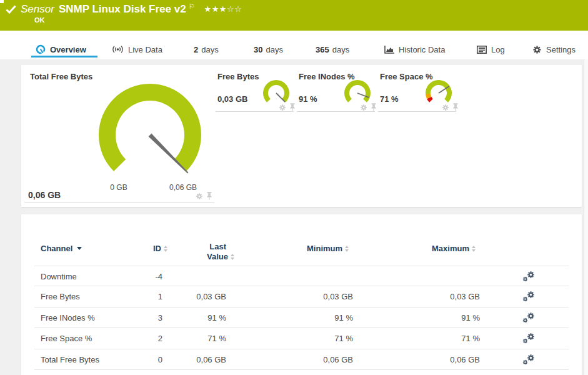 The width and height of the screenshot is (588, 375). What do you see at coordinates (491, 49) in the screenshot?
I see `tab-log: Log` at bounding box center [491, 49].